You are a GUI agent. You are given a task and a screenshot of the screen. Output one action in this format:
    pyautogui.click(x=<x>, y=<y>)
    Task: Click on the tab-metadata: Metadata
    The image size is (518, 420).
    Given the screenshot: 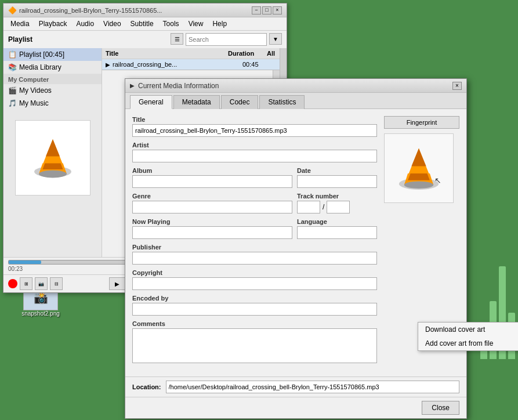 What is the action you would take?
    pyautogui.click(x=197, y=102)
    